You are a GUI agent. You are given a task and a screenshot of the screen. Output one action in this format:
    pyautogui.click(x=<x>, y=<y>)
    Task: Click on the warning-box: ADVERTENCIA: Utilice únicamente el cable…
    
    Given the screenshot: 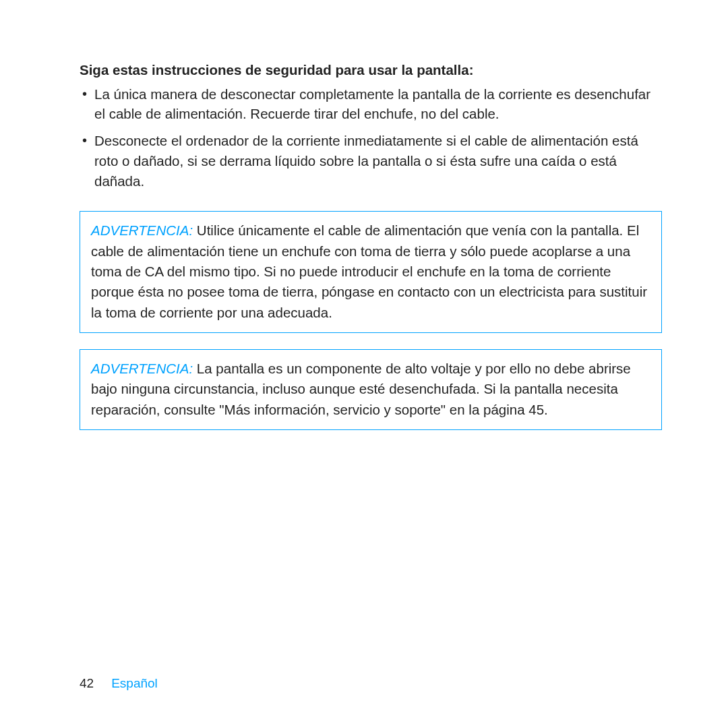 What is the action you would take?
    pyautogui.click(x=371, y=272)
    